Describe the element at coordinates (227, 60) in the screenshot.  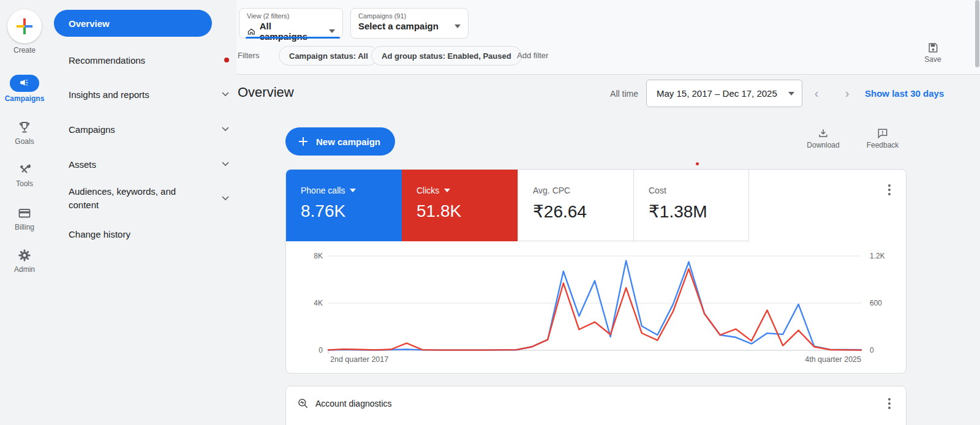
I see `recommendations-badge-dot` at that location.